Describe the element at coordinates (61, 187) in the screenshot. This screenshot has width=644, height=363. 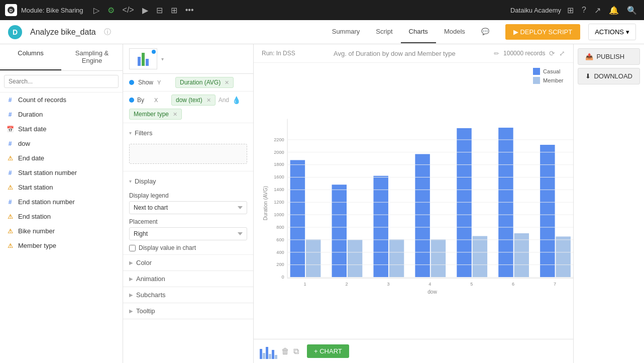
I see `list-item: ⚠ Start station` at that location.